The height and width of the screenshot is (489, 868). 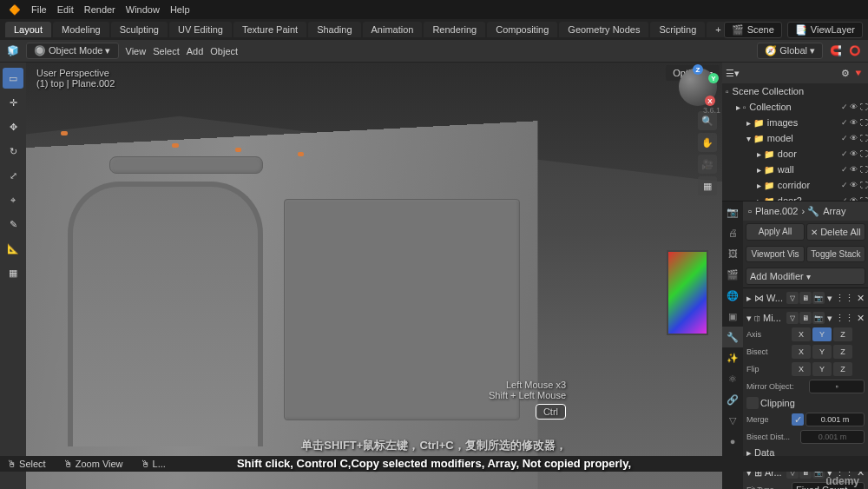 What do you see at coordinates (836, 254) in the screenshot?
I see `toggle-stack-button: Toggle Stack` at bounding box center [836, 254].